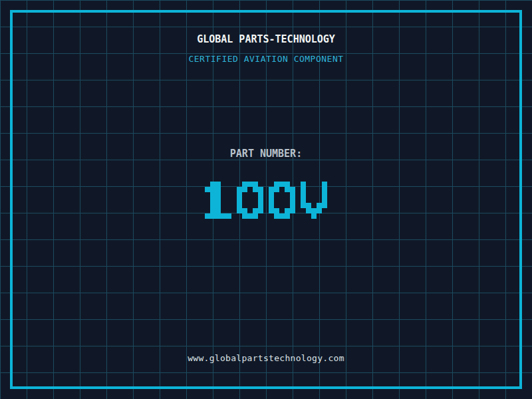 The height and width of the screenshot is (399, 532). Describe the element at coordinates (266, 200) in the screenshot. I see `part-number-display` at that location.